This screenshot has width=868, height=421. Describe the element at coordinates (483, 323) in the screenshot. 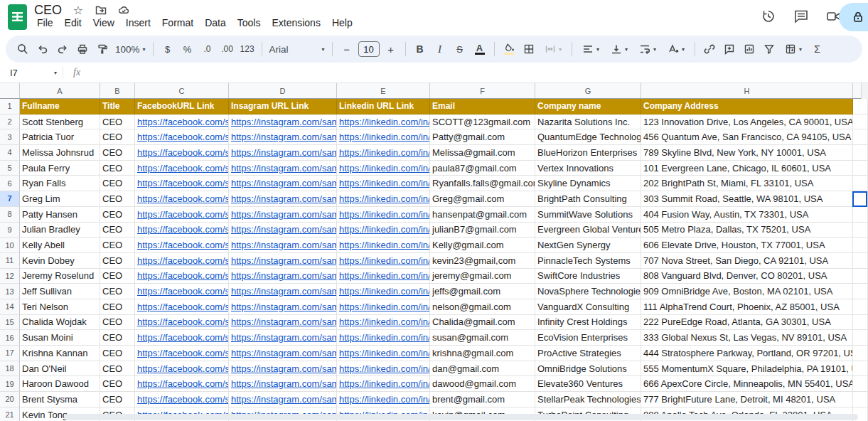

I see `cell-email: Chalida@gmail.com` at that location.